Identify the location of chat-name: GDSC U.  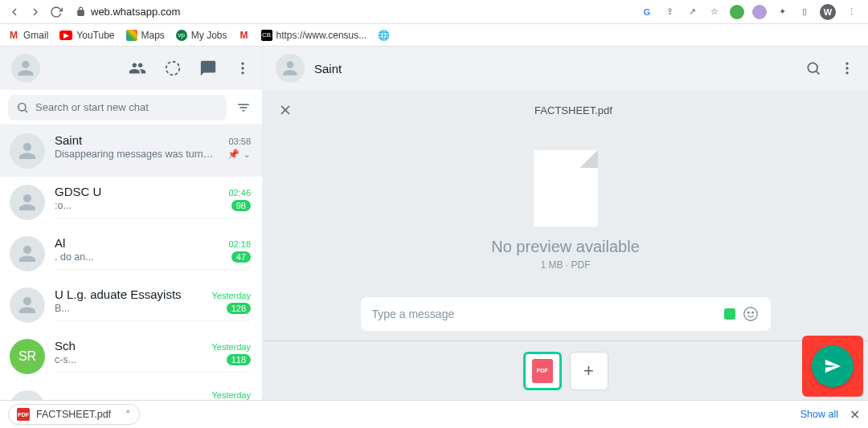
(78, 191).